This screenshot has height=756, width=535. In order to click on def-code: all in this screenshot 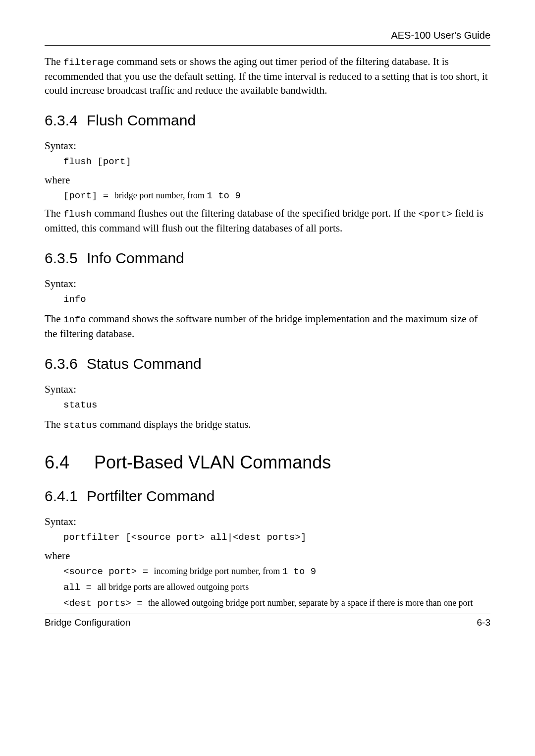, I will do `click(72, 587)`.